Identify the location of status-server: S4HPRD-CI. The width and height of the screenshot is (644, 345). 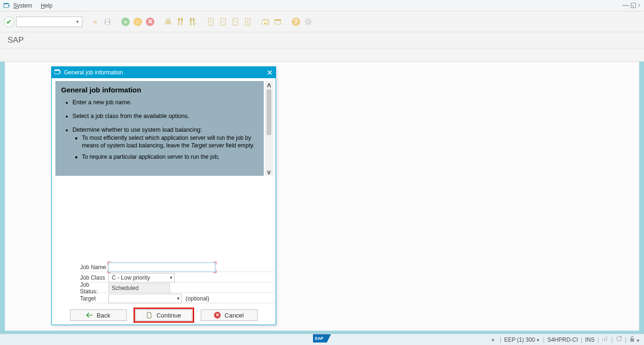
(563, 340).